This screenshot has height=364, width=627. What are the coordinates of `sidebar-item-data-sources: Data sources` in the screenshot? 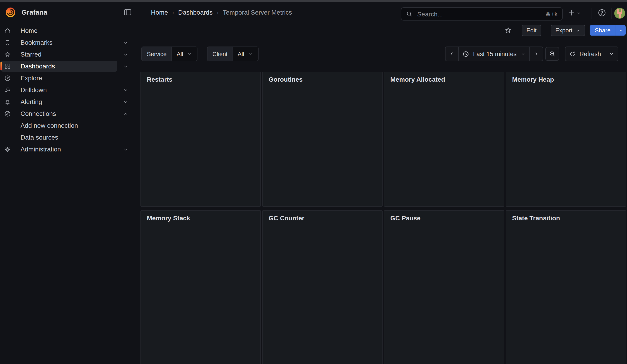 It's located at (67, 137).